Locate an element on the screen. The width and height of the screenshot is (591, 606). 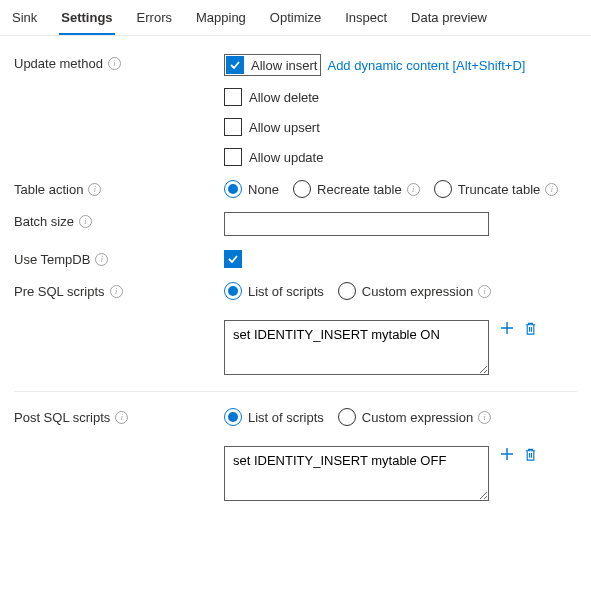
allow-upsert-label: Allow upsert is located at coordinates (284, 128).